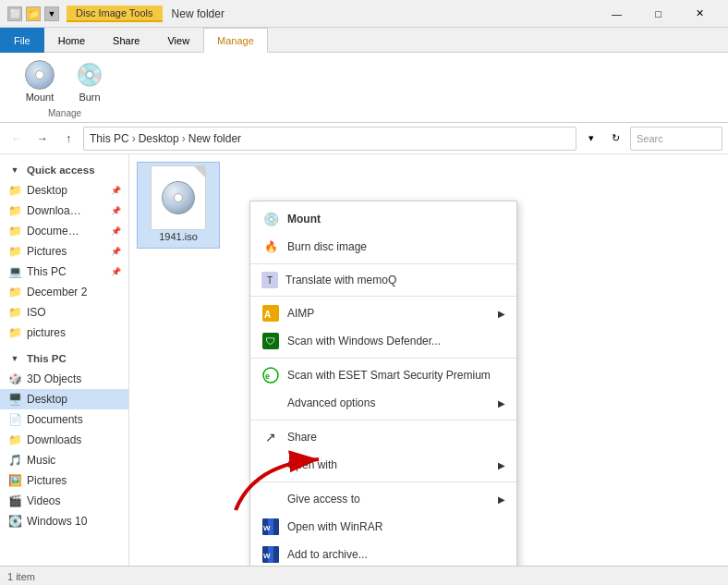 This screenshot has width=728, height=585. I want to click on search-bar: Searc, so click(676, 139).